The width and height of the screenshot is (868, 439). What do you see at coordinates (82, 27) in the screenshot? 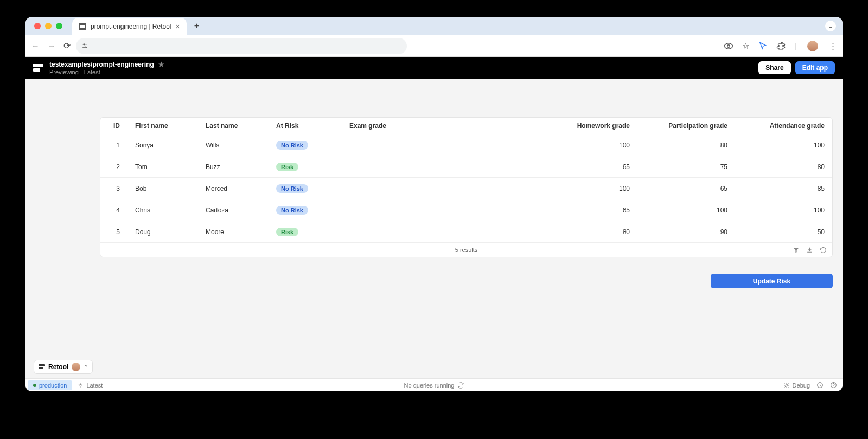
I see `tab-favicon` at bounding box center [82, 27].